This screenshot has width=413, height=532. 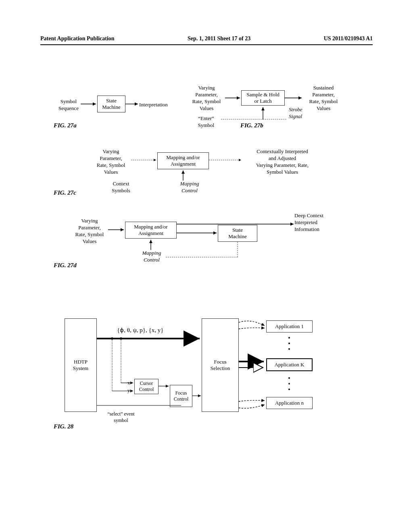 I want to click on fig27a-box: State Machine, so click(x=111, y=104).